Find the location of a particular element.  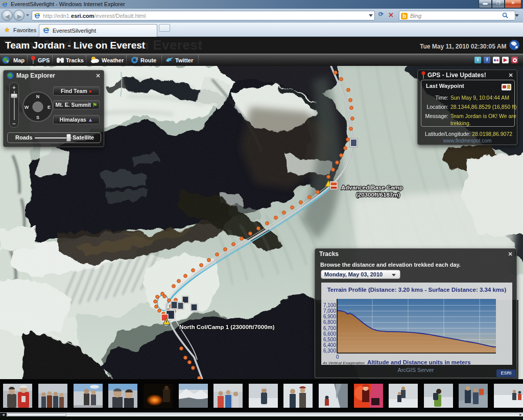

svg-text: W is located at coordinates (27, 107).